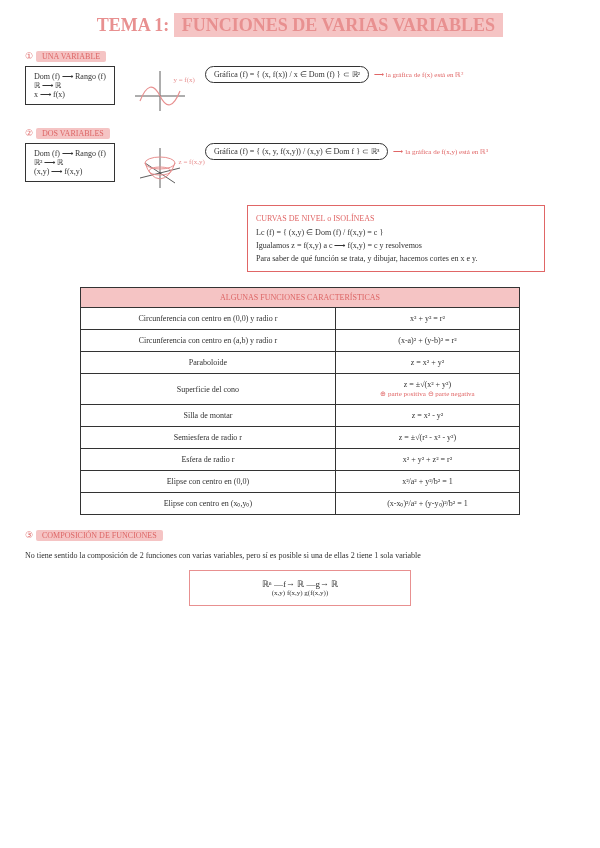 This screenshot has width=600, height=848. What do you see at coordinates (427, 363) in the screenshot?
I see `fn-eq: z = x² + y²` at bounding box center [427, 363].